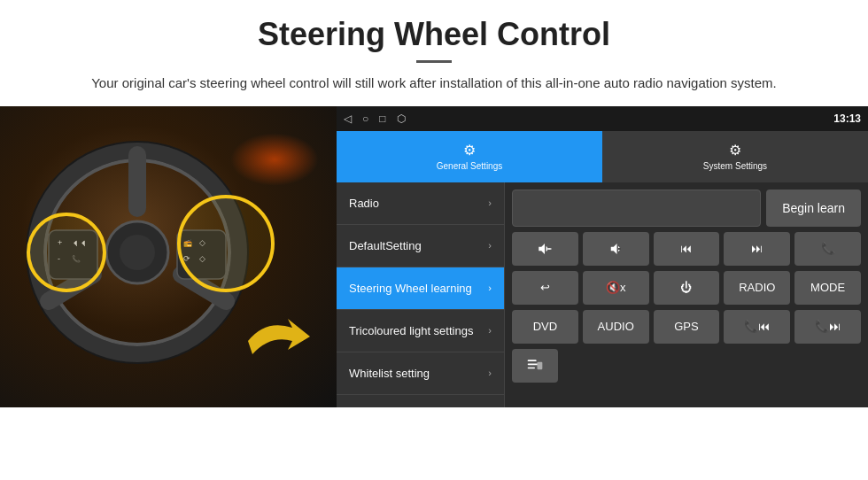 This screenshot has height=480, width=868. Describe the element at coordinates (546, 249) in the screenshot. I see `volume-up-button` at that location.